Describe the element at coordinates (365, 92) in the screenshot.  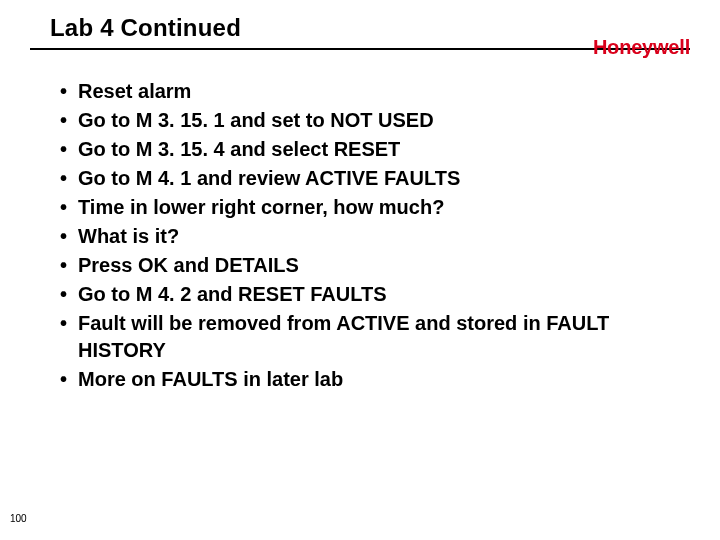
I see `list-item: Reset alarm` at that location.